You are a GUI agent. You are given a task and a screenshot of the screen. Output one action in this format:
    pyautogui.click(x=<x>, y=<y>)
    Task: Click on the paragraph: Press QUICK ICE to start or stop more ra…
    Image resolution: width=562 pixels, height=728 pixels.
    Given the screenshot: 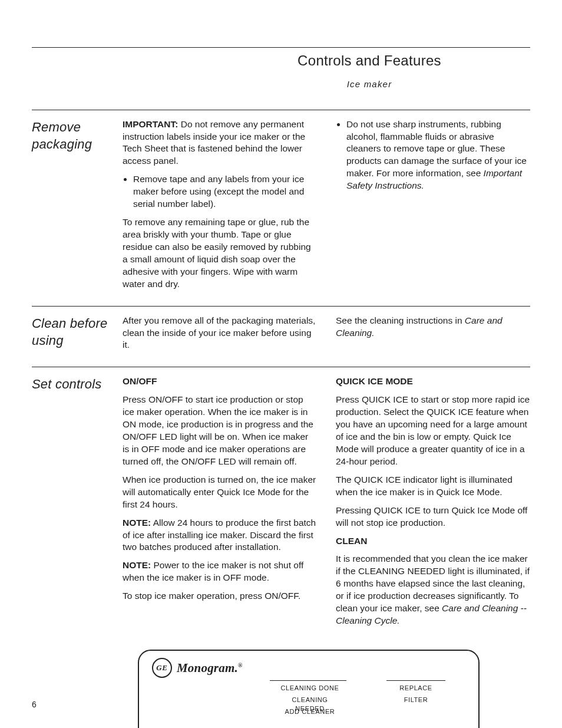 What is the action you would take?
    pyautogui.click(x=433, y=431)
    